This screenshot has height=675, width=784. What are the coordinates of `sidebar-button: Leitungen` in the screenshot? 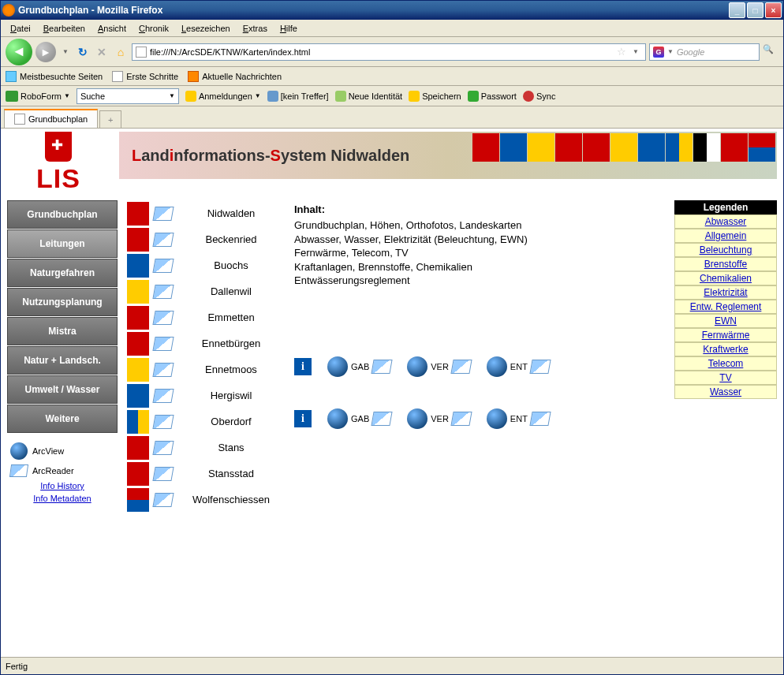 It's located at (62, 244).